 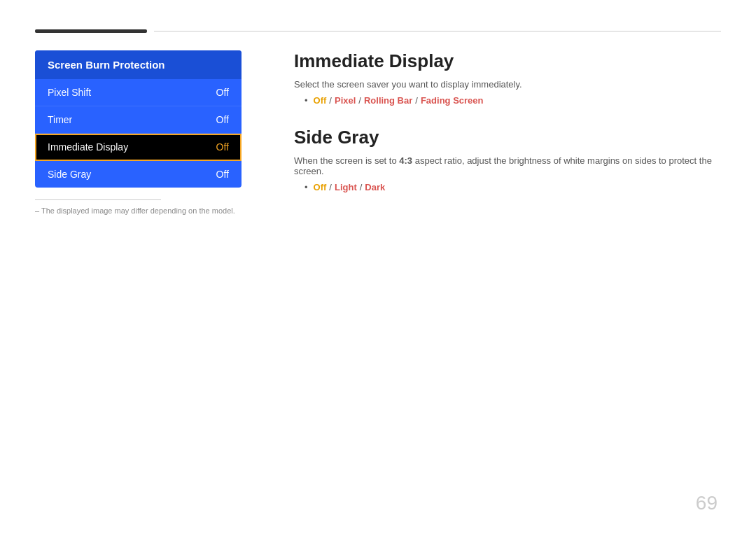 What do you see at coordinates (345, 101) in the screenshot?
I see `opt-pixel: Pixel` at bounding box center [345, 101].